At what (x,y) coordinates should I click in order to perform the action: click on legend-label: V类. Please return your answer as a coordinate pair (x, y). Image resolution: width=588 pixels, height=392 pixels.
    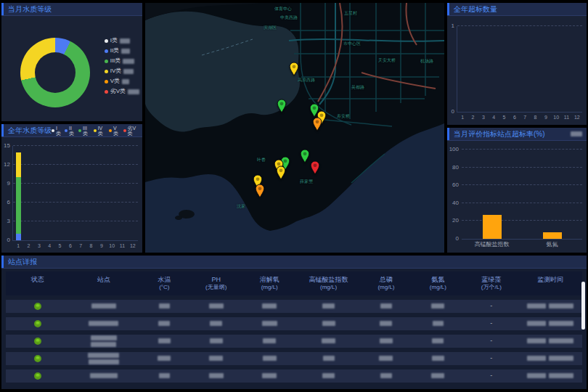
    Looking at the image, I should click on (116, 131).